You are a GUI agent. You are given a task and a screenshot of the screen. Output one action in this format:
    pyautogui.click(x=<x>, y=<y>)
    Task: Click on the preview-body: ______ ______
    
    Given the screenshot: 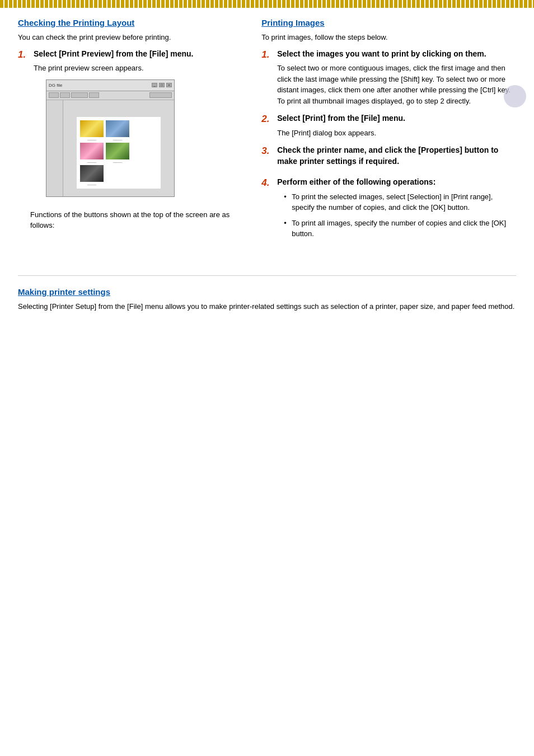 What is the action you would take?
    pyautogui.click(x=110, y=149)
    